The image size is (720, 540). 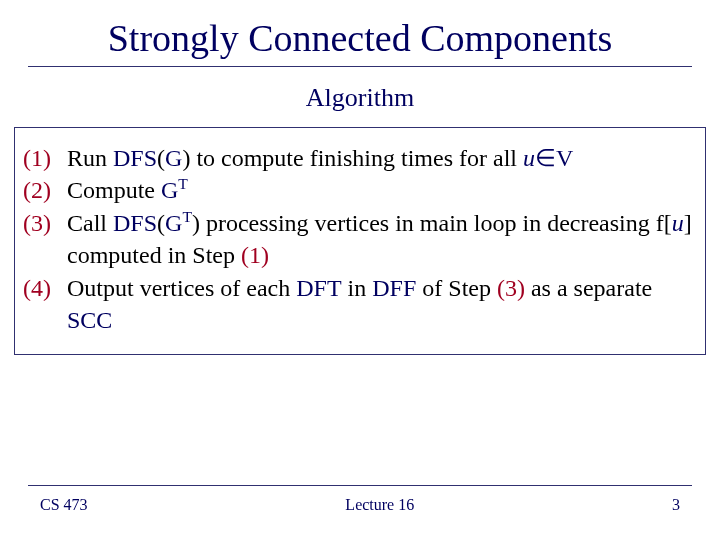 I want to click on subtitle: Algorithm, so click(x=360, y=98).